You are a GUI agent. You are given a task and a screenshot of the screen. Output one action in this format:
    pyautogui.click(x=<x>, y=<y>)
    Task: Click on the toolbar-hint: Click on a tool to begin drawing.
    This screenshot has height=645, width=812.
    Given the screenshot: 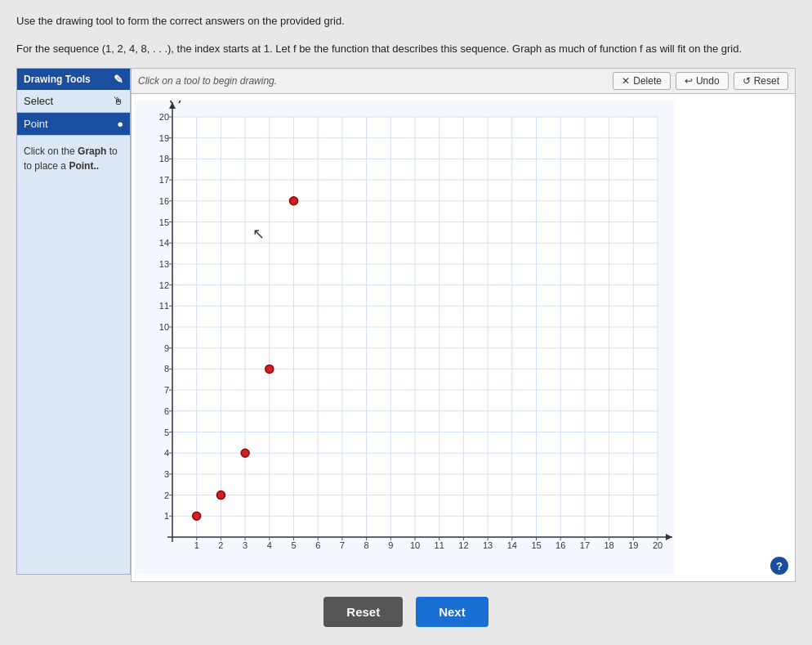 What is the action you would take?
    pyautogui.click(x=373, y=81)
    